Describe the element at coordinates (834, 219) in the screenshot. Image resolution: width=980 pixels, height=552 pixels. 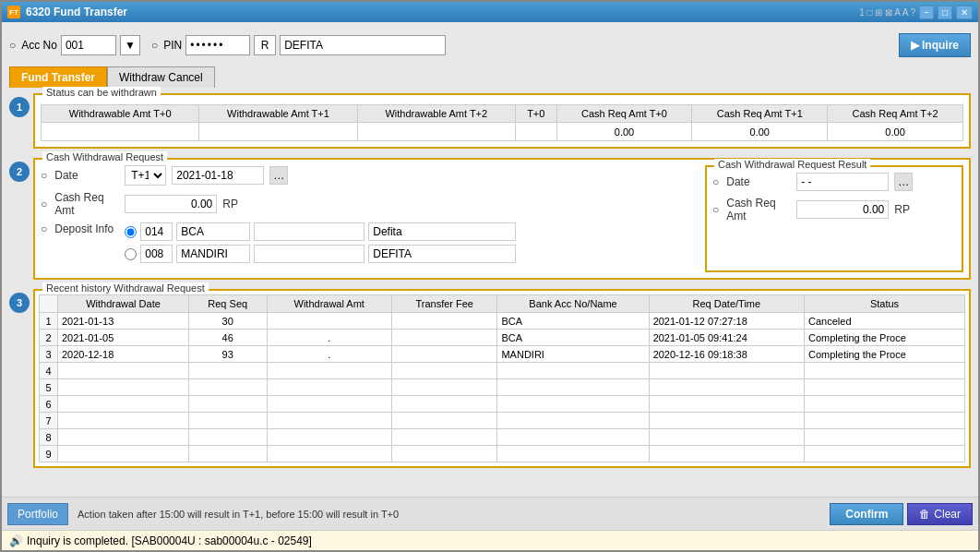
I see `section-cash-result: Cash Withdrawal Request Result ○ Date … …` at that location.